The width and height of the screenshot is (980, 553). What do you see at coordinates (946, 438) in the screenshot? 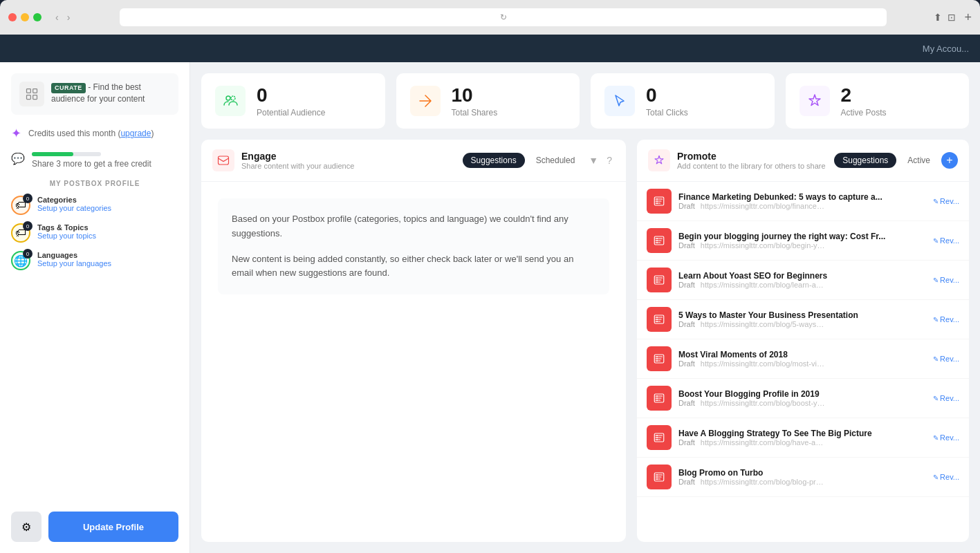
I see `promote-item-action-6: ✎ Rev...` at bounding box center [946, 438].